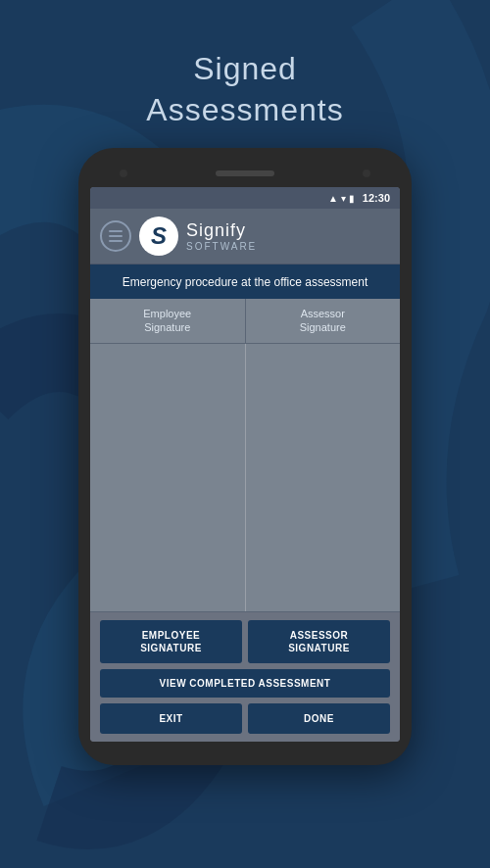  Describe the element at coordinates (376, 198) in the screenshot. I see `status-time: 12:30` at that location.